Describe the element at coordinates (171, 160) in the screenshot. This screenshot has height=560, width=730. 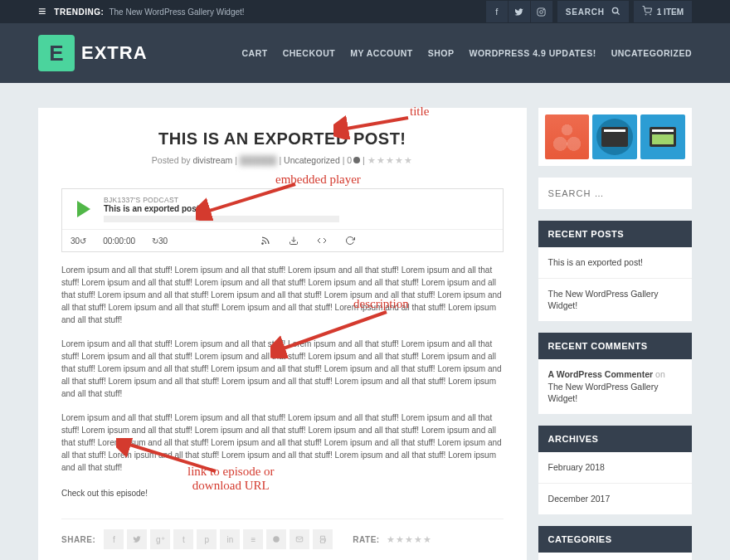
I see `meta-posted-by: Posted by` at that location.